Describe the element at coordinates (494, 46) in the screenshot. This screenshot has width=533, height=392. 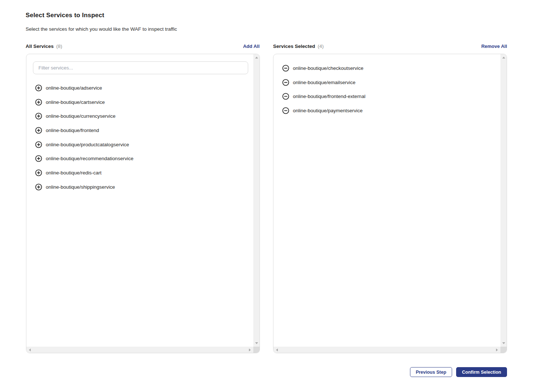
I see `remove-all-link: Remove All` at that location.